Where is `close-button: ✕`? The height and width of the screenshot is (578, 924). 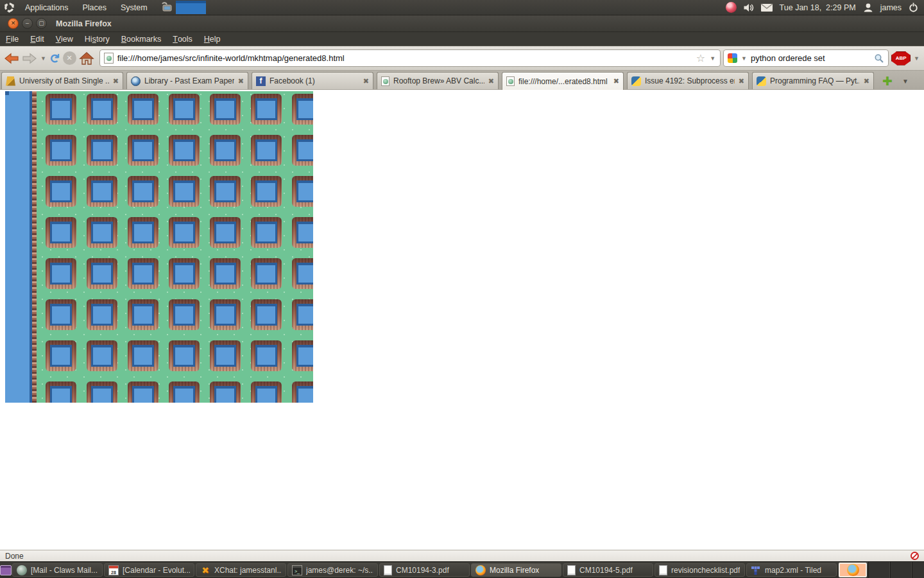
close-button: ✕ is located at coordinates (13, 23).